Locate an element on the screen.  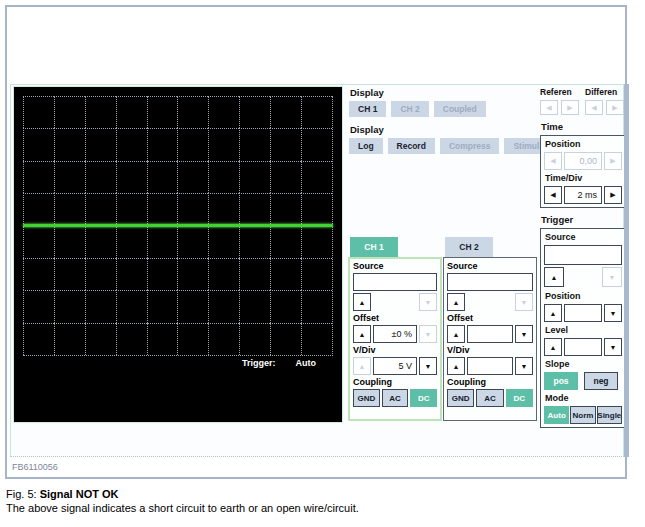
mode-norm-button: Norm is located at coordinates (582, 415).